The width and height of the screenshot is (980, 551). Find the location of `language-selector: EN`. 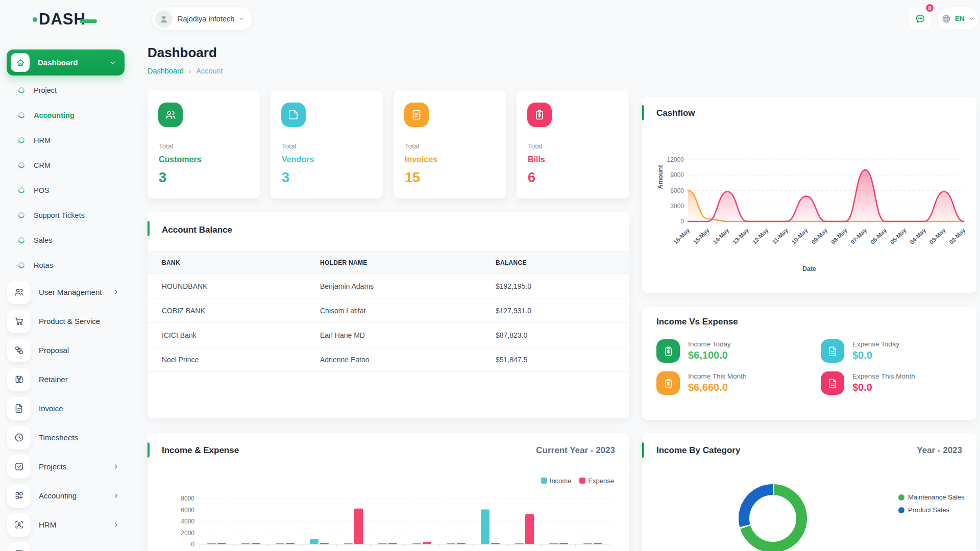

language-selector: EN is located at coordinates (958, 18).